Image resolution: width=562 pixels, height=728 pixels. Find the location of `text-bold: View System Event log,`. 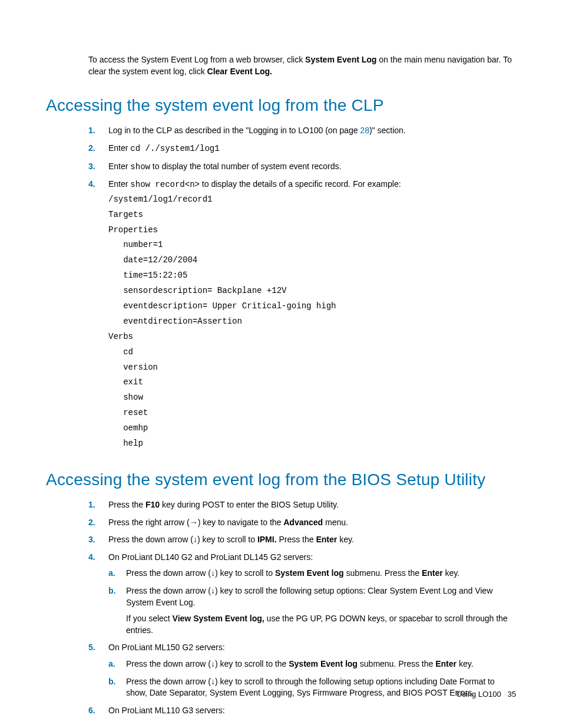

text-bold: View System Event log, is located at coordinates (219, 618).